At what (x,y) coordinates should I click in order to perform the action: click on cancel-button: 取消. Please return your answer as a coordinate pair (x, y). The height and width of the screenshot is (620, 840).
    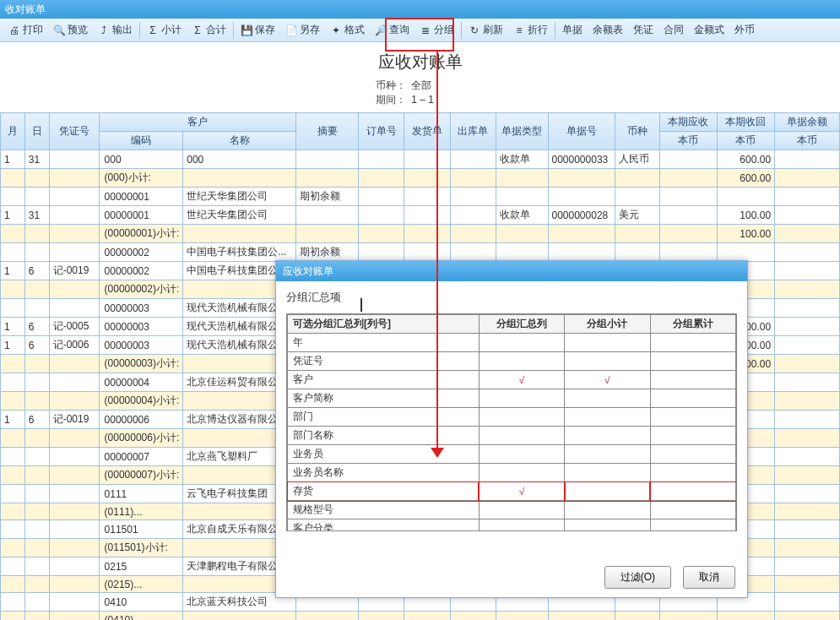
    Looking at the image, I should click on (709, 578).